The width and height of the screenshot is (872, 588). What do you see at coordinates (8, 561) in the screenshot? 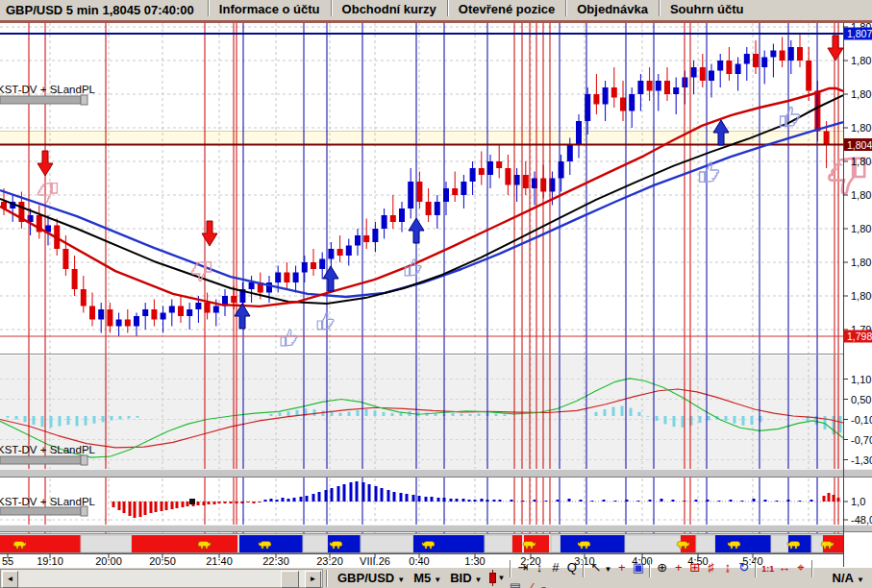
I see `svg-text: 55` at bounding box center [8, 561].